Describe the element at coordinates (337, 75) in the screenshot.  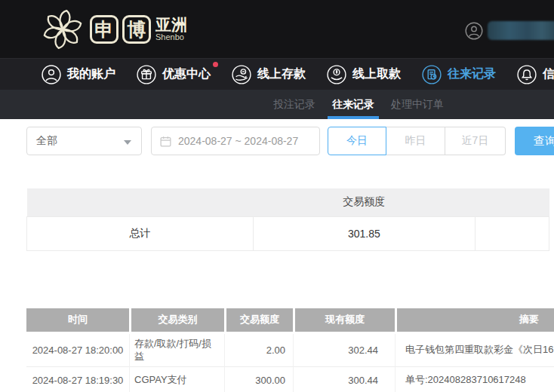
I see `withdraw-icon` at that location.